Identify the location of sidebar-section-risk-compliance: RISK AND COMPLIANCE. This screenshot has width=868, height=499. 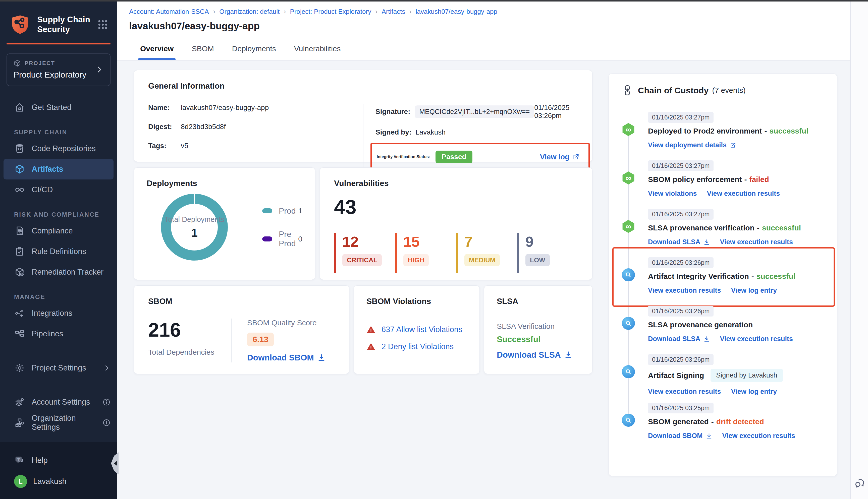
(65, 215).